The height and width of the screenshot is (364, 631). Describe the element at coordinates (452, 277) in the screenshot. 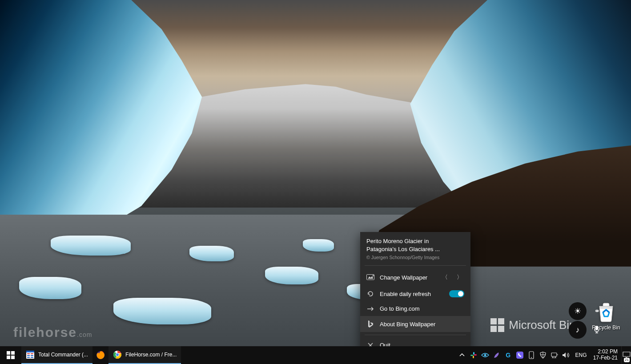

I see `wallpaper-nav-arrows: 〈 〉` at that location.